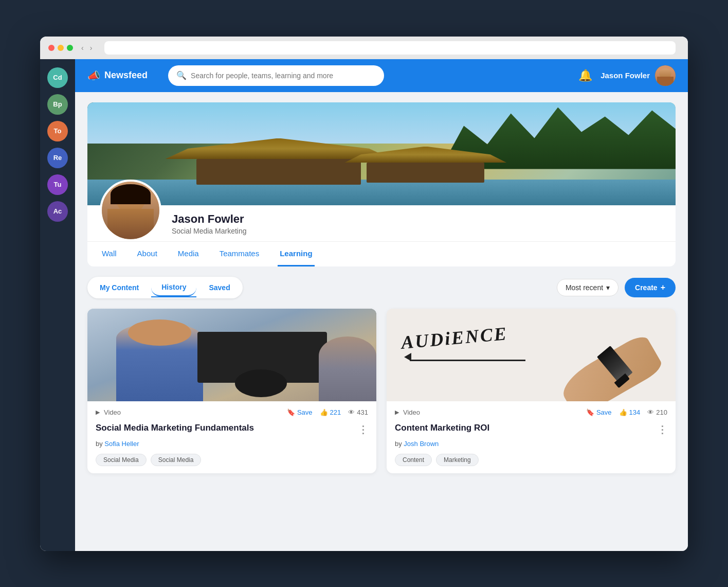 Image resolution: width=728 pixels, height=587 pixels. Describe the element at coordinates (117, 76) in the screenshot. I see `nav-logo: 📣 Newsfeed` at that location.